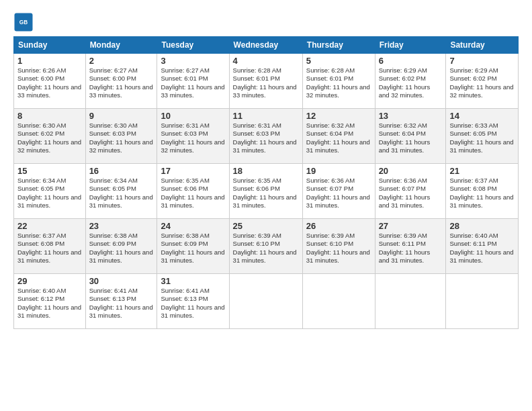  I want to click on week-row-2: 8 Sunrise: 6:30 AMSunset: 6:02 PMDayligh…, so click(266, 136).